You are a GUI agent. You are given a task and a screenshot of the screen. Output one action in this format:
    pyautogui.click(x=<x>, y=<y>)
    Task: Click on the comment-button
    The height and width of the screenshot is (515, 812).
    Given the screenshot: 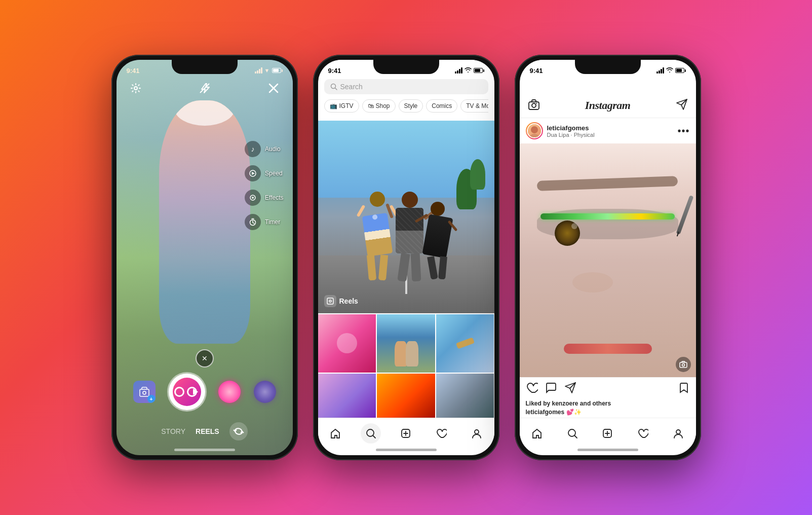 What is the action you would take?
    pyautogui.click(x=551, y=389)
    